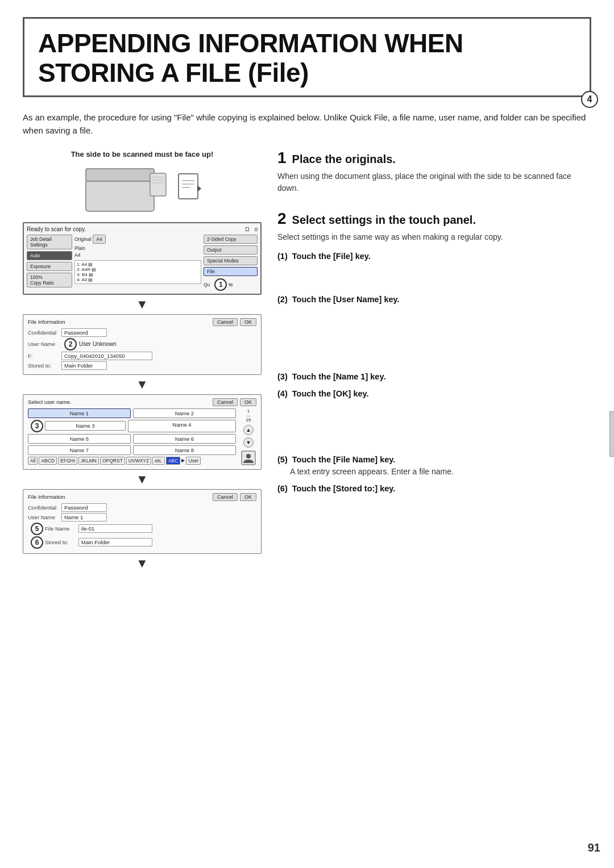 Image resolution: width=614 pixels, height=868 pixels. Describe the element at coordinates (142, 189) in the screenshot. I see `scanner-diagram` at that location.